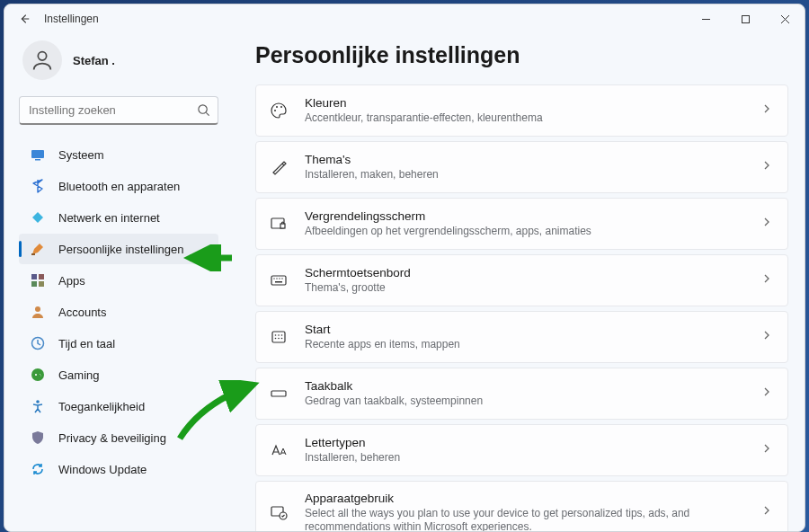 This screenshot has width=809, height=532. I want to click on personalization-icon, so click(38, 249).